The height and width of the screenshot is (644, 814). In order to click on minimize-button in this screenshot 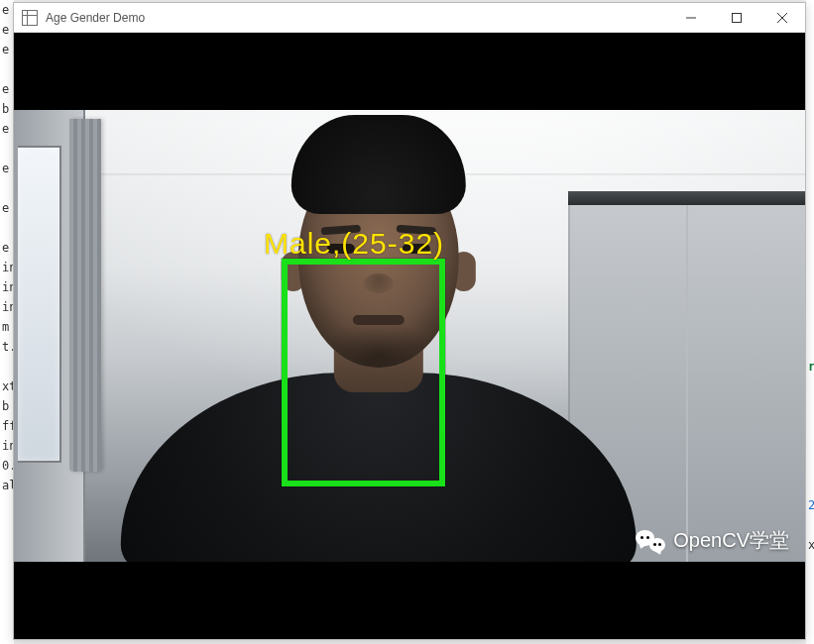, I will do `click(691, 18)`.